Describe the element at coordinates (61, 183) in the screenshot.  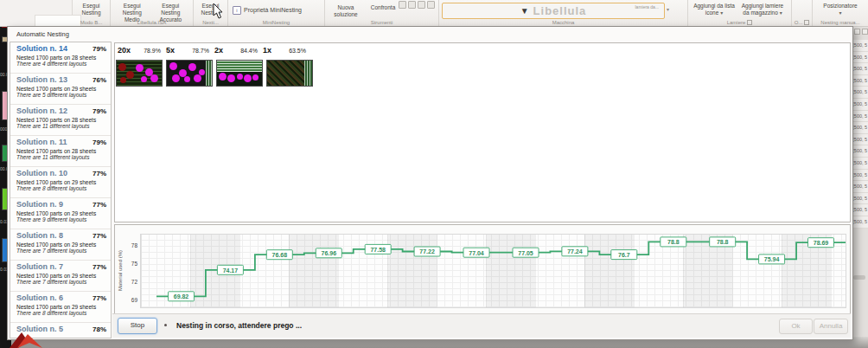
I see `solution-item: Solution n. 1077%Nested 1700 parts on 29…` at that location.